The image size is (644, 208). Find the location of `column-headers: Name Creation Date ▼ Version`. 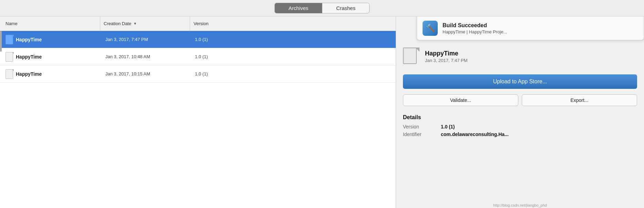

column-headers: Name Creation Date ▼ Version is located at coordinates (198, 24).